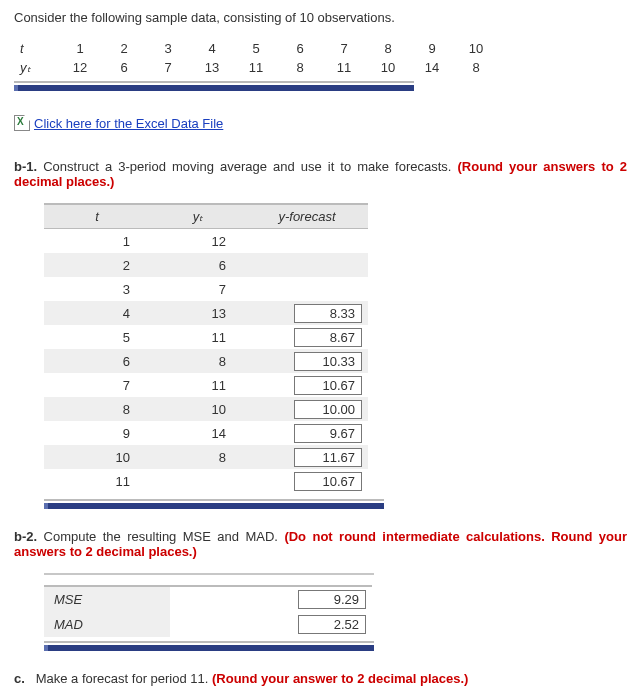  I want to click on forecast-input: 9.67, so click(328, 434).